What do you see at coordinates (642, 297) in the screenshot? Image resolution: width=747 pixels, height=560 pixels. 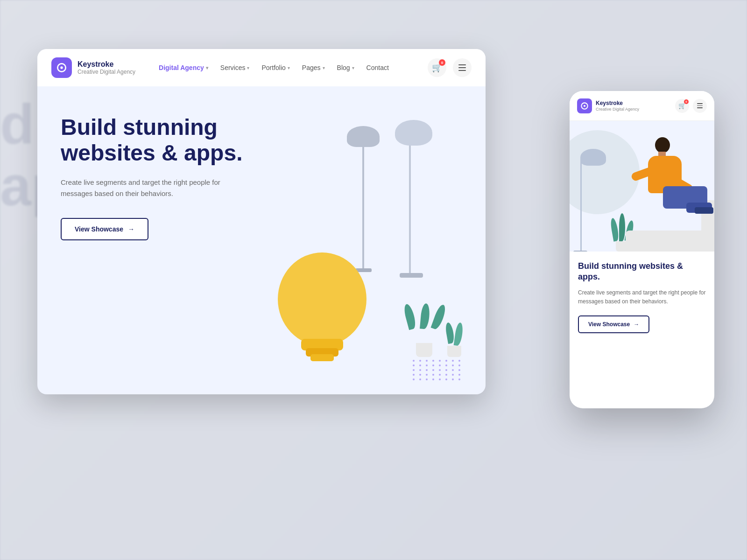 I see `phone-hero-content: Build stunning websites & apps. Create l…` at bounding box center [642, 297].